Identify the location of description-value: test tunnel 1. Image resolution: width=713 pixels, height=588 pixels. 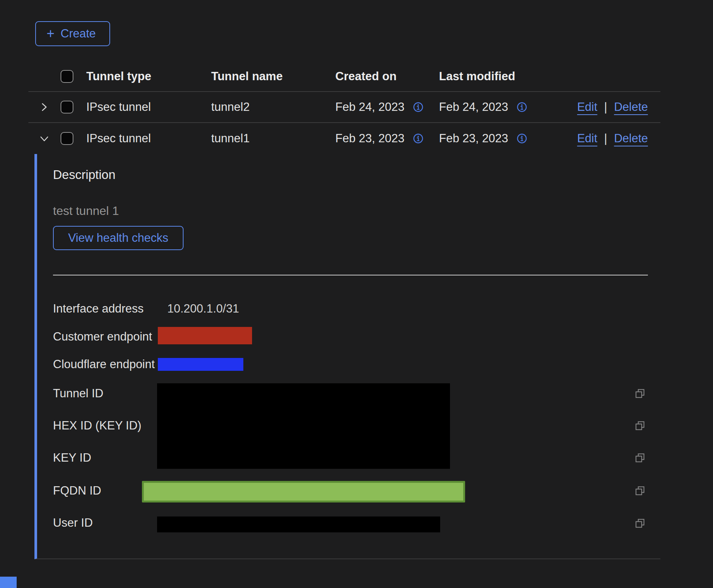
(86, 211).